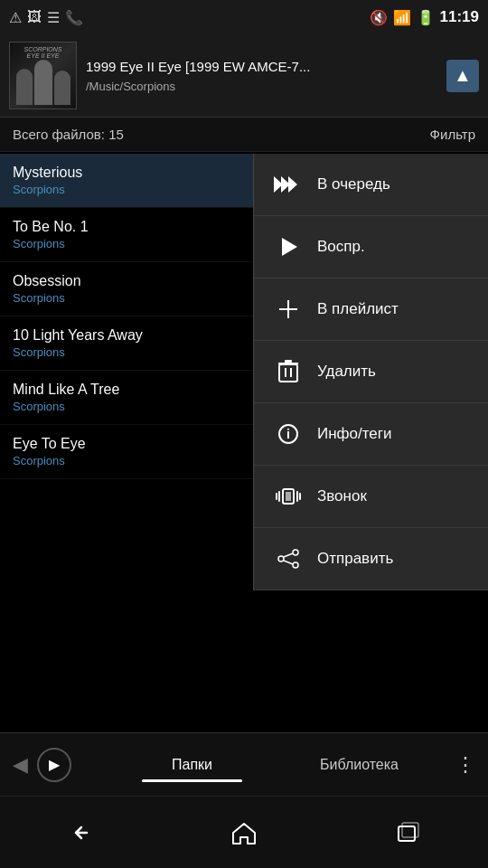  I want to click on status-time: 11:19, so click(459, 17).